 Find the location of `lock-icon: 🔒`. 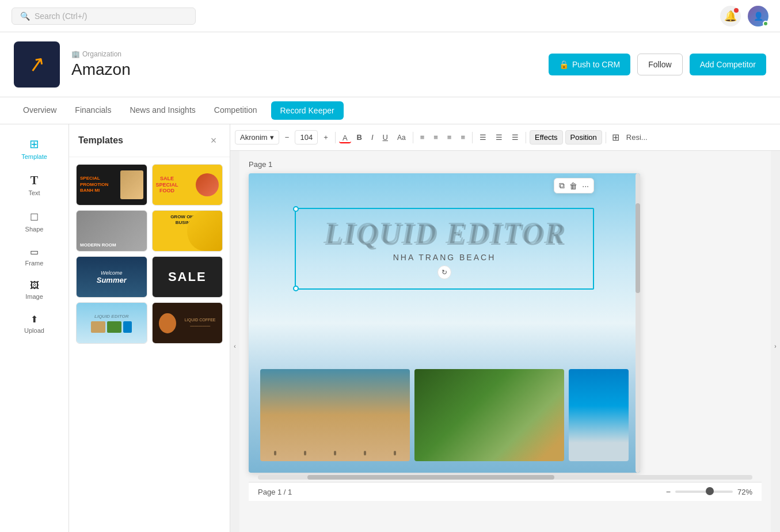

lock-icon: 🔒 is located at coordinates (564, 64).